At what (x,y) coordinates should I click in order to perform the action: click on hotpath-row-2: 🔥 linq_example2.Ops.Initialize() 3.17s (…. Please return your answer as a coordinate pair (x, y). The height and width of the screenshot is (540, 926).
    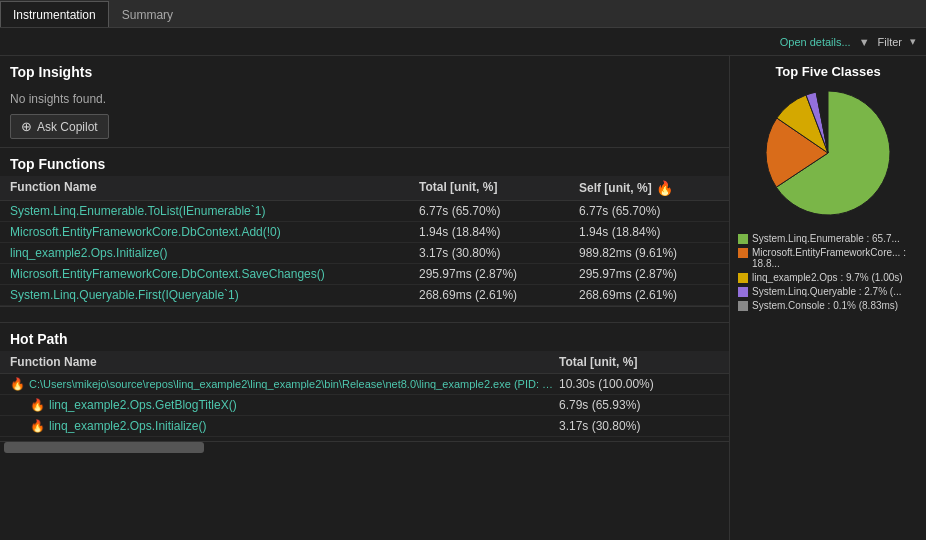
    Looking at the image, I should click on (364, 426).